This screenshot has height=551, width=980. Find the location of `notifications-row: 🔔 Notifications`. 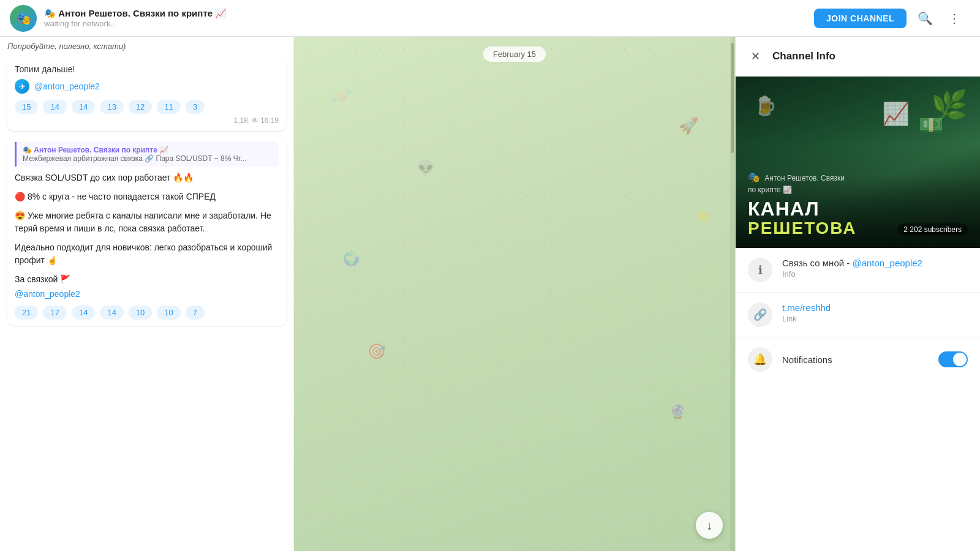

notifications-row: 🔔 Notifications is located at coordinates (858, 359).